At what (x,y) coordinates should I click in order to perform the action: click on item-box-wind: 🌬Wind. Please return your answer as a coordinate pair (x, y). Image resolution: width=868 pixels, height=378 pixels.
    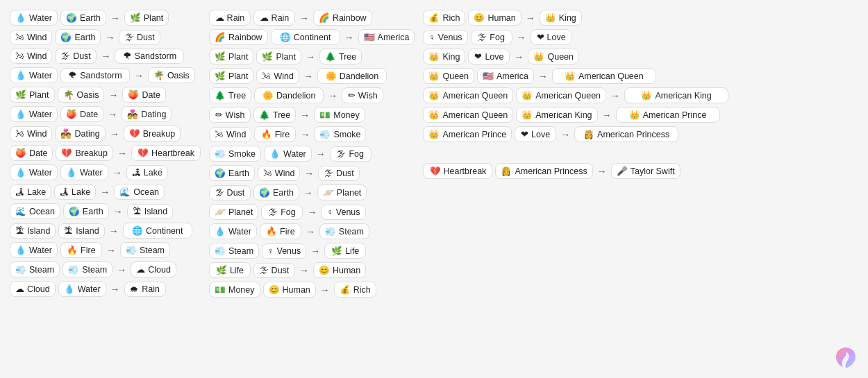
    Looking at the image, I should click on (278, 76).